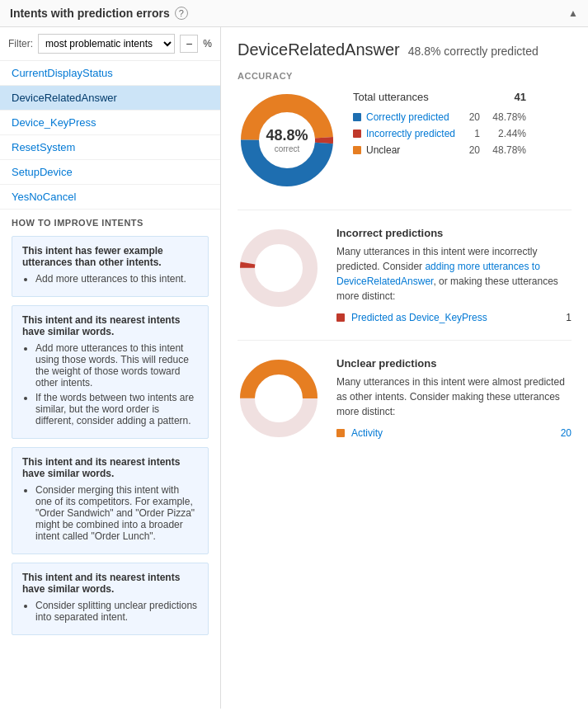  Describe the element at coordinates (404, 76) in the screenshot. I see `accuracy-section-label: ACCURACY` at that location.